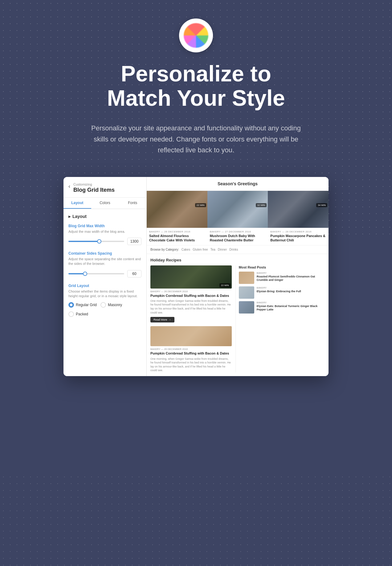 The height and width of the screenshot is (566, 392). What do you see at coordinates (105, 253) in the screenshot?
I see `spacing-label: Container Sides Spacing` at bounding box center [105, 253].